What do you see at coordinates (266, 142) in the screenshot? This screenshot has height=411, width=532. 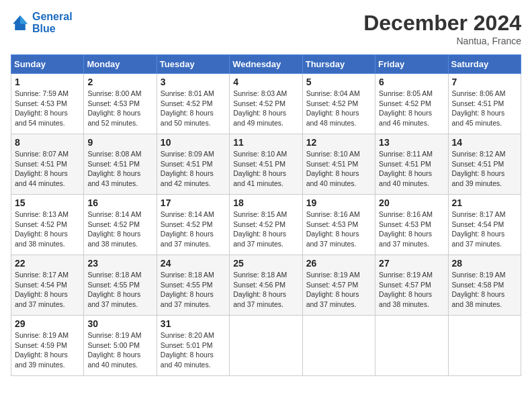 I see `day-number: 11` at bounding box center [266, 142].